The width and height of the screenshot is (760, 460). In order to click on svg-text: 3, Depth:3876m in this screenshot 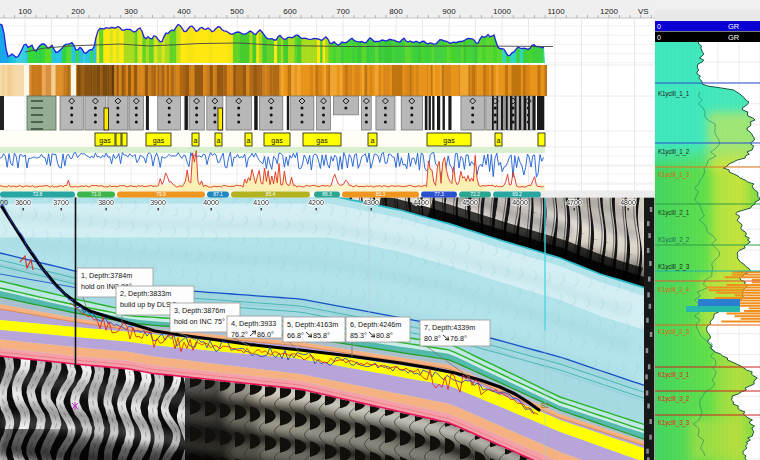, I will do `click(200, 310)`.